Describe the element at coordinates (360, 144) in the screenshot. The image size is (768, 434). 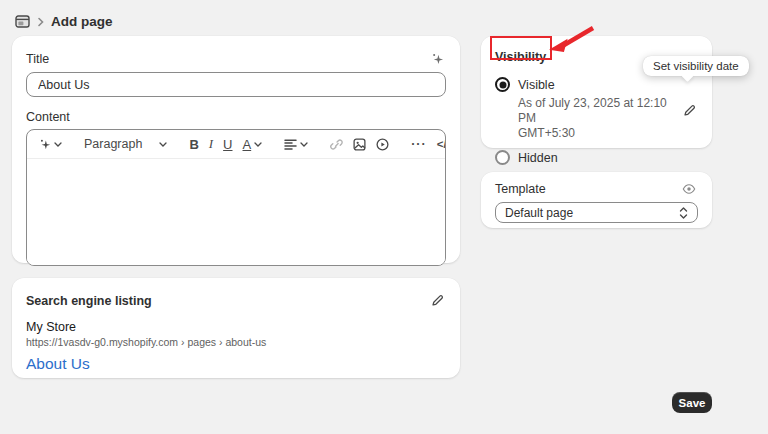
I see `insert-image-icon` at that location.